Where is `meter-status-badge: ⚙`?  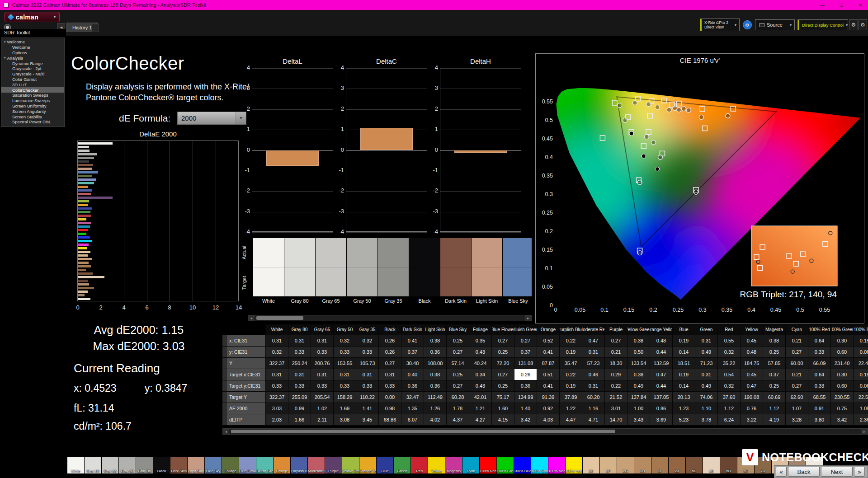 meter-status-badge: ⚙ is located at coordinates (747, 25).